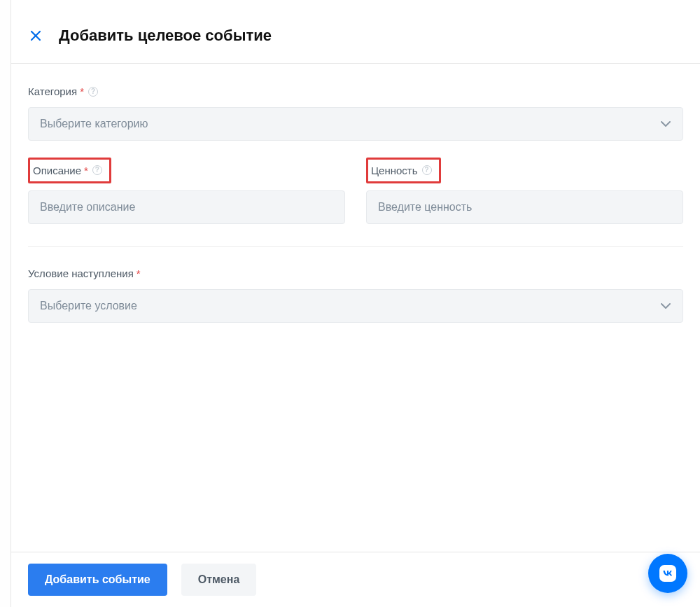 Image resolution: width=700 pixels, height=607 pixels. I want to click on description-value-row: Описание * ? Ценность ?, so click(356, 200).